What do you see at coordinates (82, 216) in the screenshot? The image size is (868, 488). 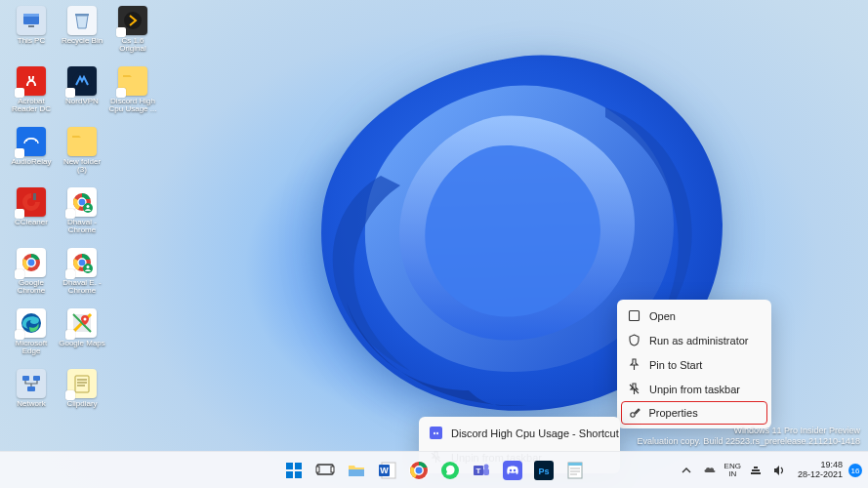 I see `desktop-icon-dhaval-chrome: Dhaval - Chrome` at bounding box center [82, 216].